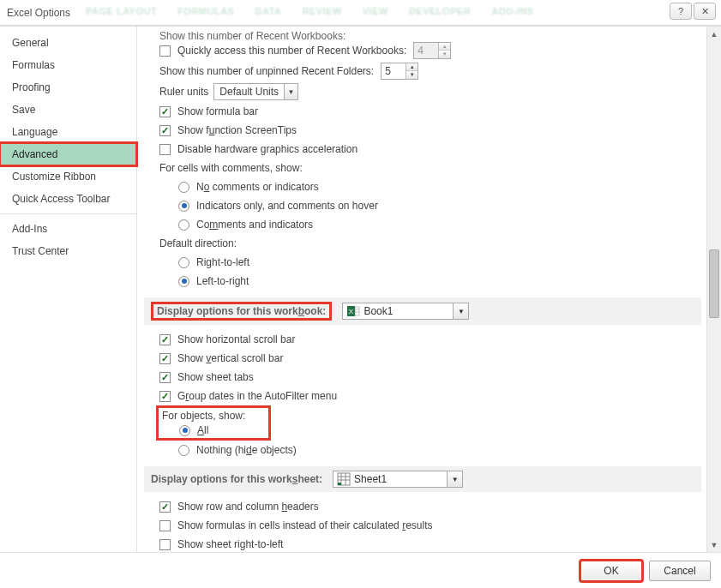 The width and height of the screenshot is (721, 588). Describe the element at coordinates (432, 51) in the screenshot. I see `quick-access-spin: 4 ▲▼` at that location.